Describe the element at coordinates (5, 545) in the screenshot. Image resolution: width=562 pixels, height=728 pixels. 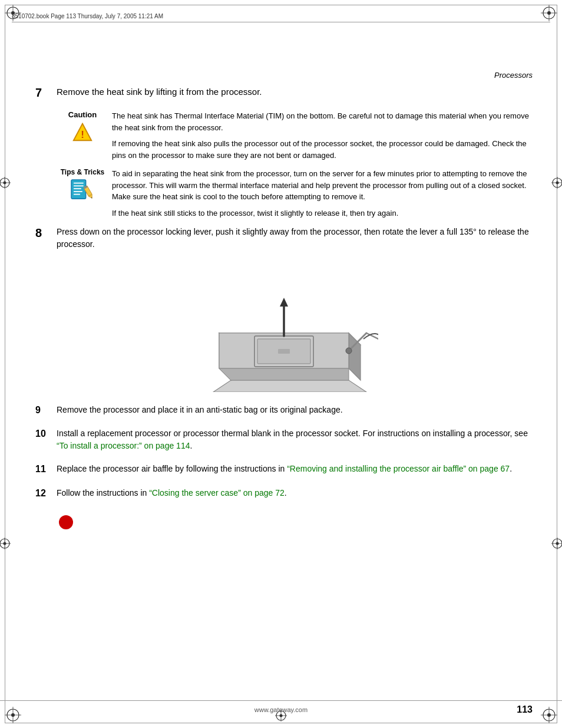
I see `side-mark-left-bottom` at that location.